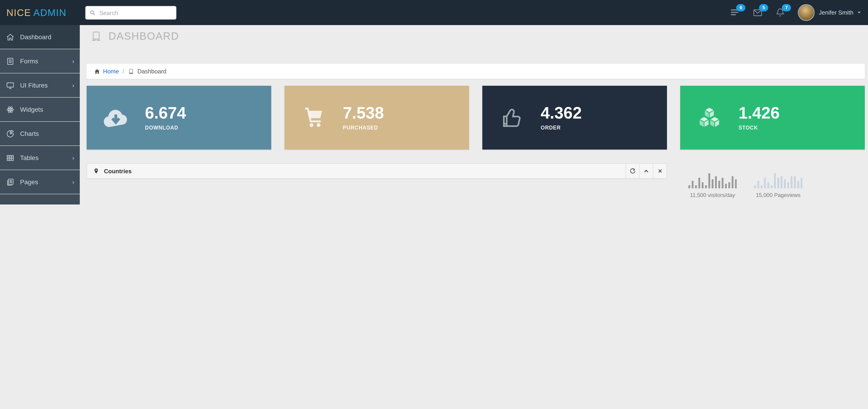 This screenshot has height=409, width=868. What do you see at coordinates (134, 36) in the screenshot?
I see `page-head: DASHBOARD` at bounding box center [134, 36].